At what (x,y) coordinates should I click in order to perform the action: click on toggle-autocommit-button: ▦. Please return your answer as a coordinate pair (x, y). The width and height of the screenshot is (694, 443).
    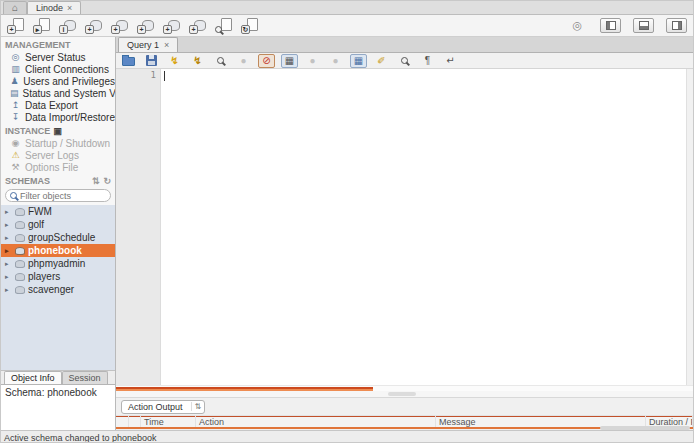
    Looking at the image, I should click on (358, 61).